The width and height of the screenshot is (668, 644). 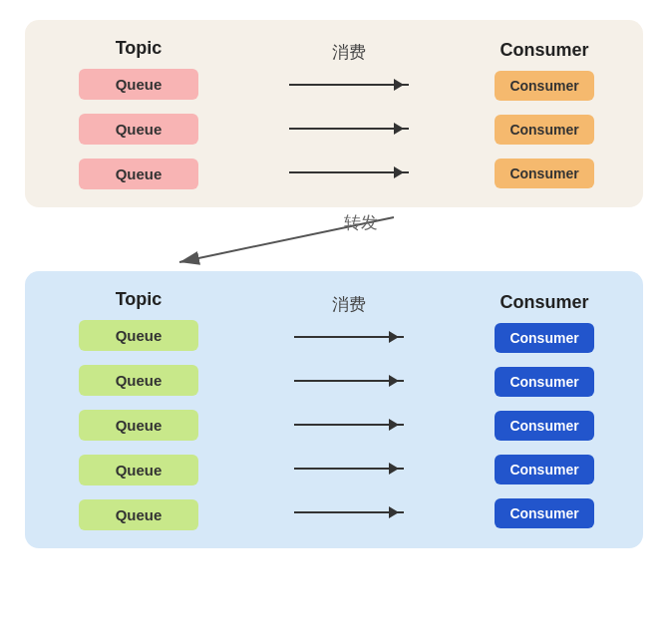 What do you see at coordinates (140, 299) in the screenshot?
I see `bottom-topic-title: Topic` at bounding box center [140, 299].